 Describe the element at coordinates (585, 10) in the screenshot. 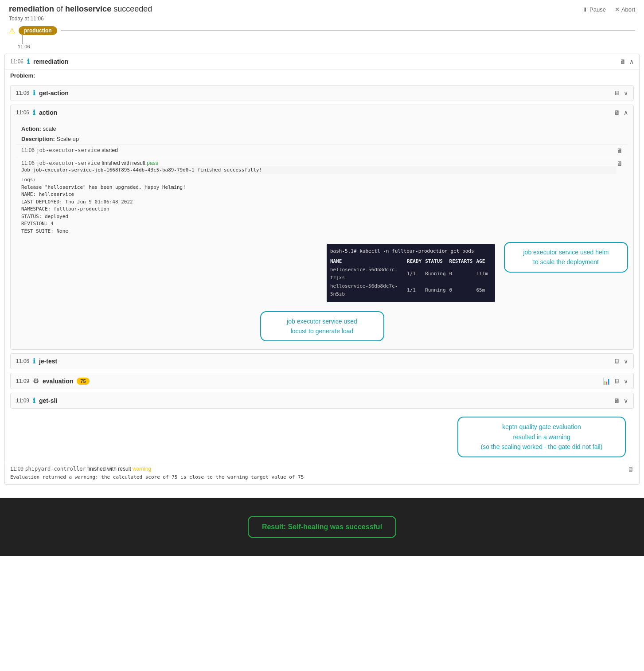

I see `pause-icon: ⏸` at that location.